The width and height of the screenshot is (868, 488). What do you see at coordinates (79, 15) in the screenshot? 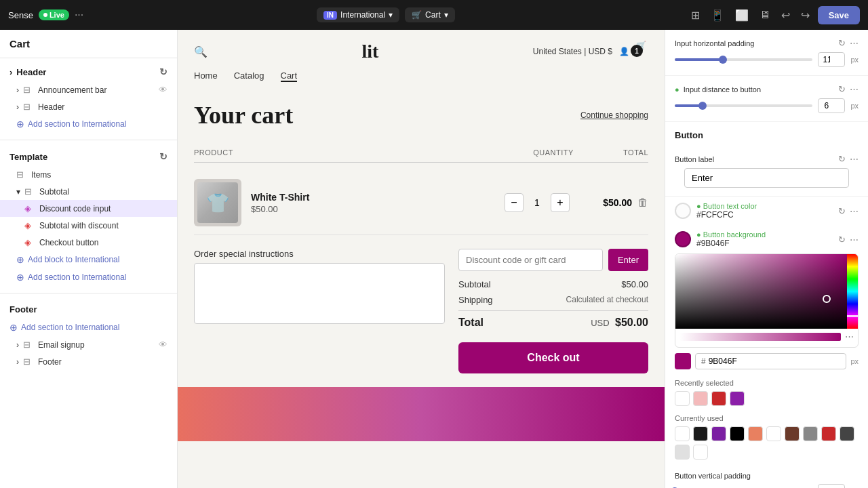
I see `more-options-button: ···` at bounding box center [79, 15].